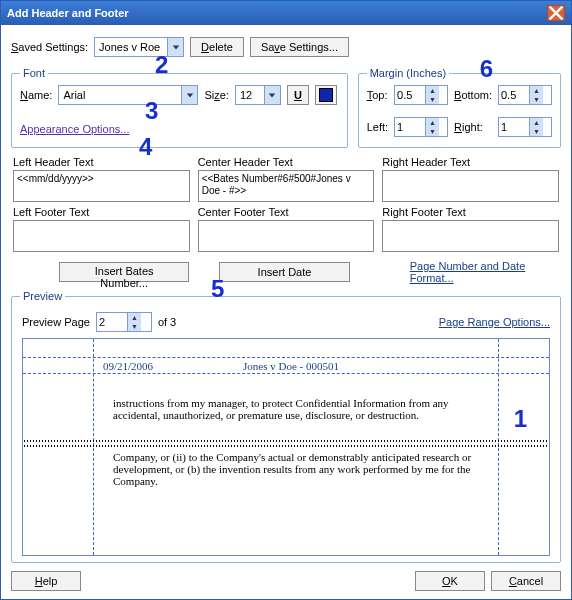 The width and height of the screenshot is (572, 600). I want to click on appearance-options-link: Appearance Options..., so click(74, 129).